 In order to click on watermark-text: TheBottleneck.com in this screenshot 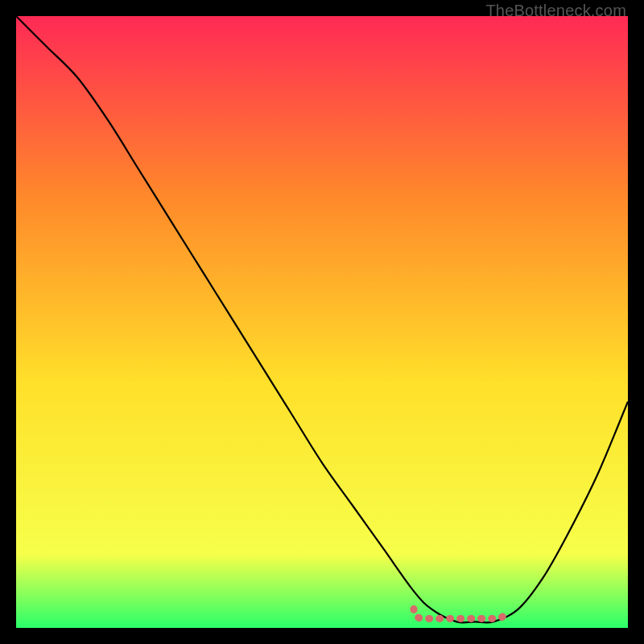, I will do `click(555, 11)`.